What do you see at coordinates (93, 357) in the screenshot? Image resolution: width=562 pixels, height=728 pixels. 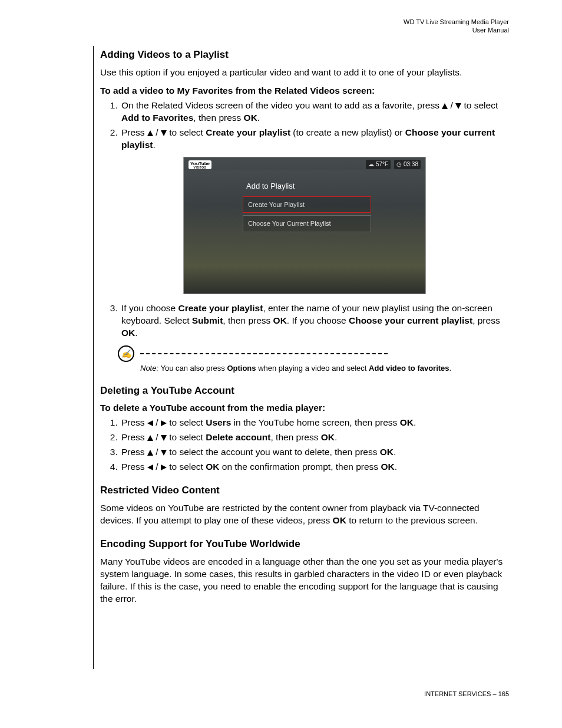 I see `left-margin-rule` at bounding box center [93, 357].